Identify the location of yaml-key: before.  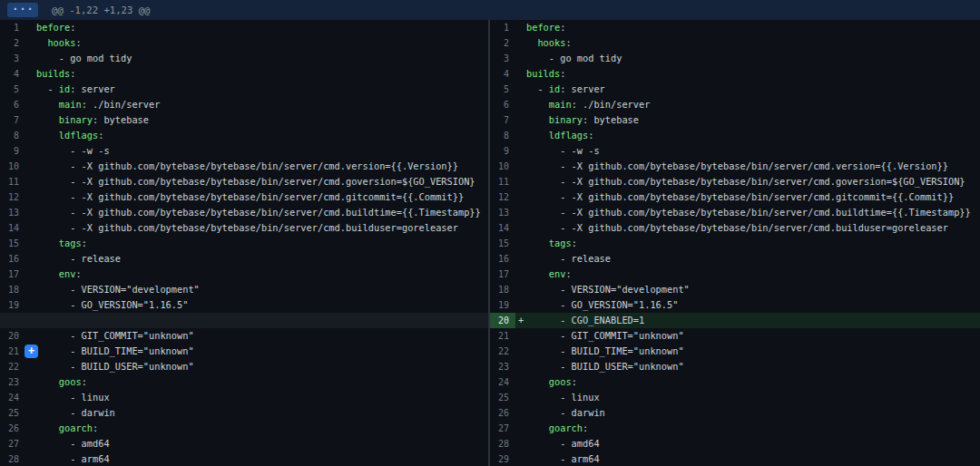
(543, 27).